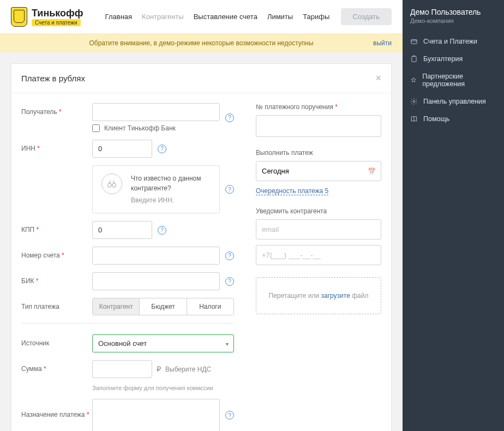 This screenshot has height=431, width=504. Describe the element at coordinates (163, 307) in the screenshot. I see `tab-budget: Бюджет` at that location.